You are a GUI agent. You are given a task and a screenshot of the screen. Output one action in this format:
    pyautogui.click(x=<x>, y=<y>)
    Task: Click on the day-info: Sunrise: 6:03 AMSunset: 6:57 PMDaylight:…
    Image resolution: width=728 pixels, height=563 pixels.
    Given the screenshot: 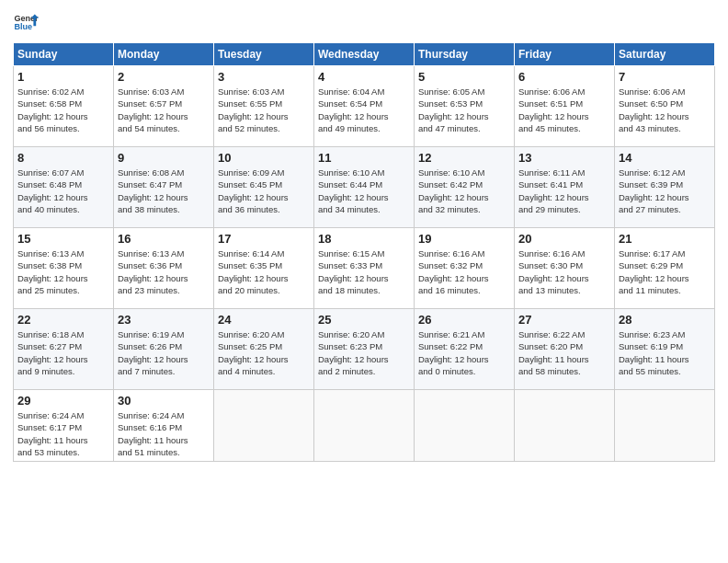 What is the action you would take?
    pyautogui.click(x=153, y=110)
    